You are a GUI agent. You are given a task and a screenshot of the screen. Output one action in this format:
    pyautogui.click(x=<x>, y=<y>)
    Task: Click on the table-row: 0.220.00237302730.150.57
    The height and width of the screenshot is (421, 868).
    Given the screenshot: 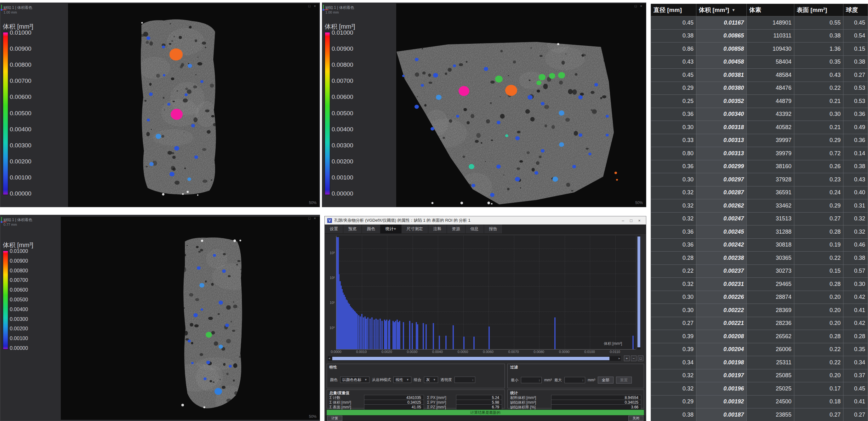 What is the action you would take?
    pyautogui.click(x=760, y=271)
    